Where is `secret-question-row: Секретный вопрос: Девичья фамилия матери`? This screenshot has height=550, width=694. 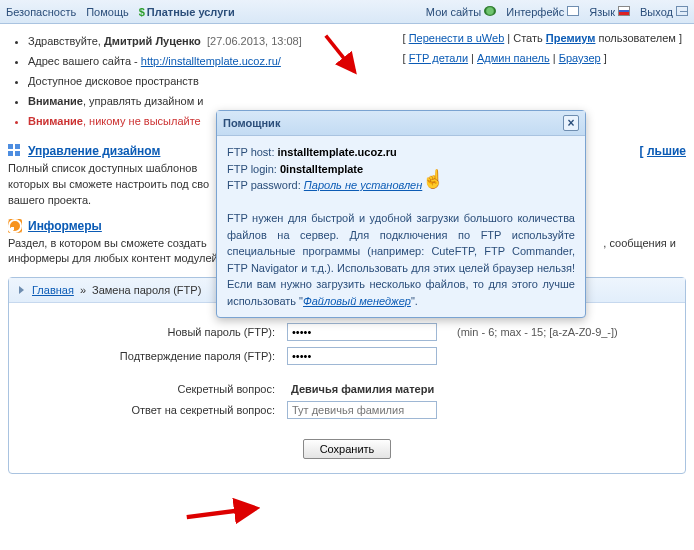
secret-question-row: Секретный вопрос: Девичья фамилия матери is located at coordinates (347, 389).